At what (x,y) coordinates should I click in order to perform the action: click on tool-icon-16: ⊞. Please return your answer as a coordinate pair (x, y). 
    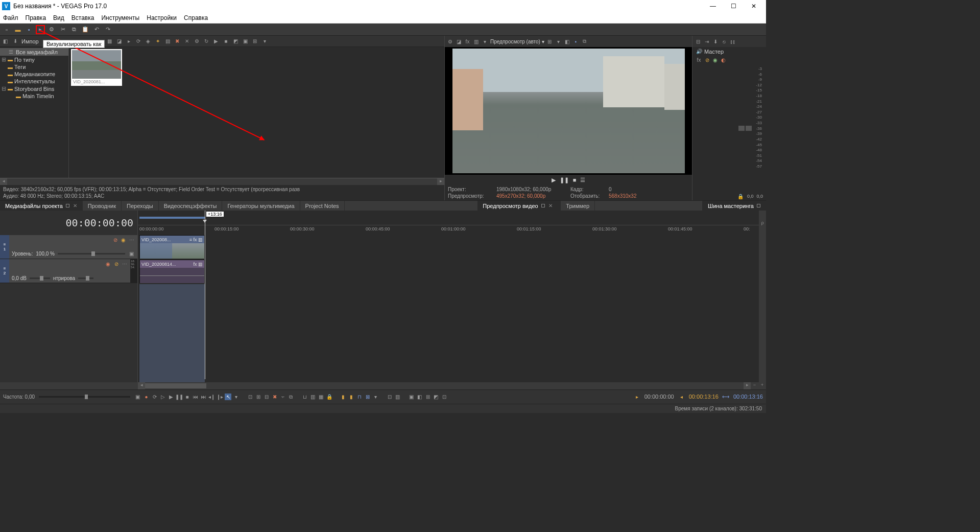
    Looking at the image, I should click on (255, 41).